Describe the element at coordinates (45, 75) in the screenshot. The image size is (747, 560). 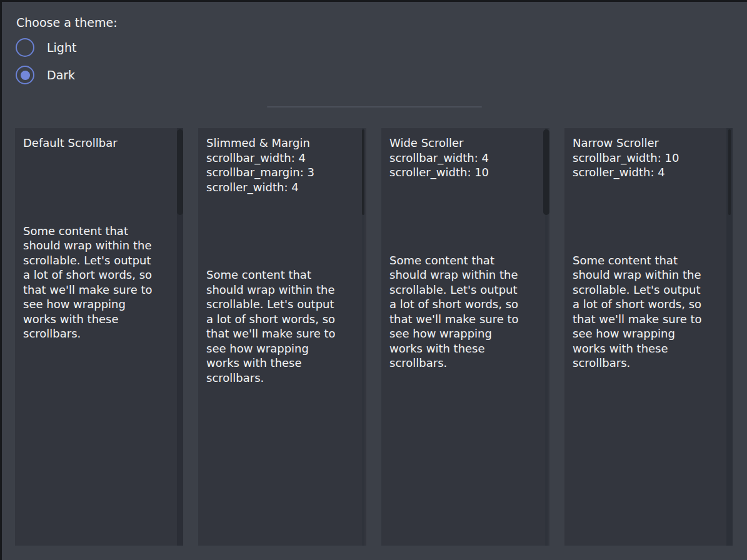
I see `radio-option-dark: Dark` at that location.